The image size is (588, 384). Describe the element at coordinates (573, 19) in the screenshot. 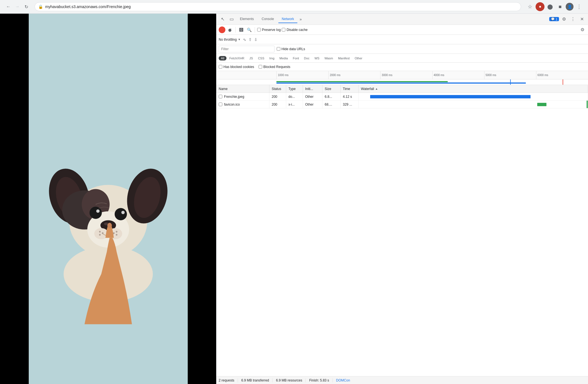

I see `devtools-more-button: ⋮` at that location.